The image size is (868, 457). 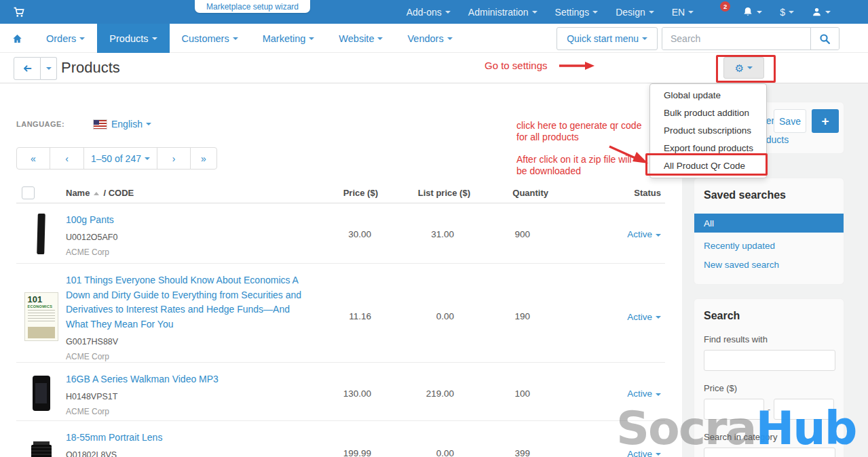 I want to click on product-image-lens, so click(x=41, y=449).